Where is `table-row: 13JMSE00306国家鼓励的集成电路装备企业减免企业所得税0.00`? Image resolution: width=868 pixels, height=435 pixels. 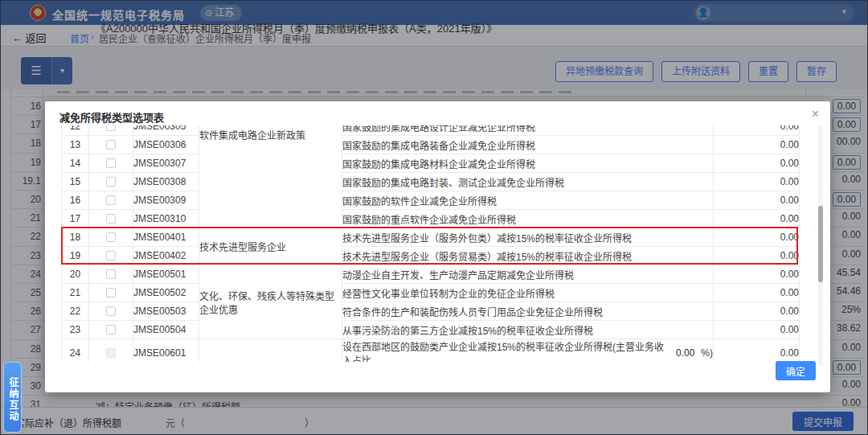
table-row: 13JMSE00306国家鼓励的集成电路装备企业减免企业所得税0.00 is located at coordinates (431, 145).